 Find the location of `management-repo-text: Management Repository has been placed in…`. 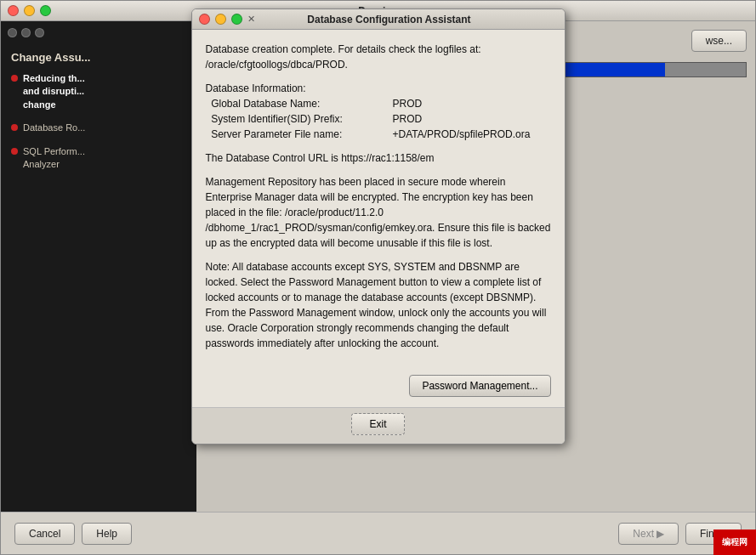

management-repo-text: Management Repository has been placed in… is located at coordinates (378, 212).